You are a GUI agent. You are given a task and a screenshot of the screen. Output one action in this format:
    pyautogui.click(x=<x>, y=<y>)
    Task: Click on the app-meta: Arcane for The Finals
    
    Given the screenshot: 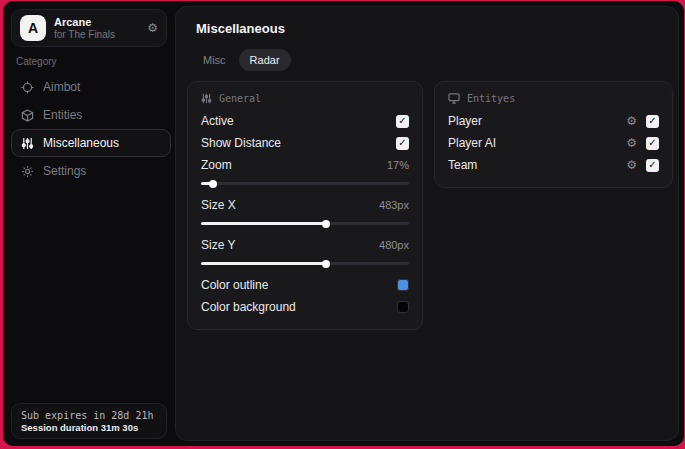 What is the action you would take?
    pyautogui.click(x=96, y=28)
    